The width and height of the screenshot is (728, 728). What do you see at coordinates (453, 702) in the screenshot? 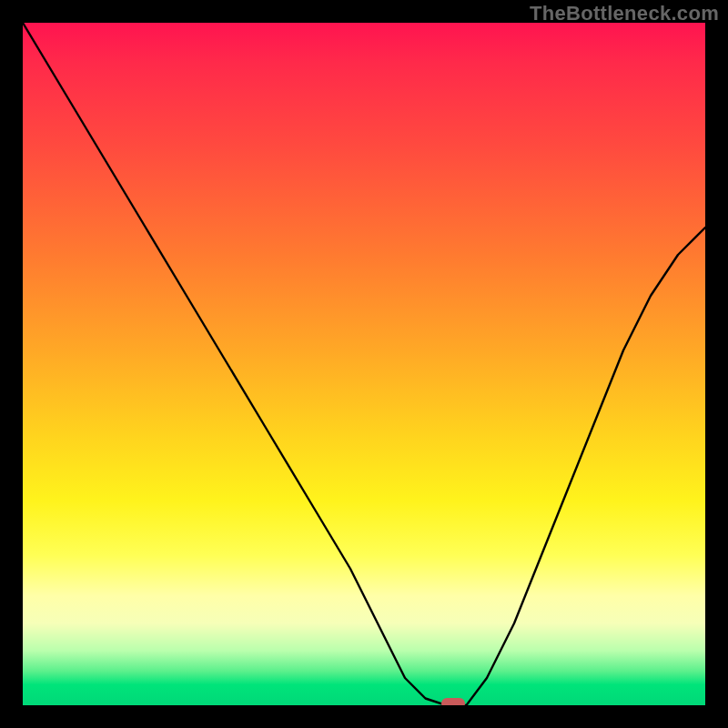
I see `optimal-marker` at bounding box center [453, 702].